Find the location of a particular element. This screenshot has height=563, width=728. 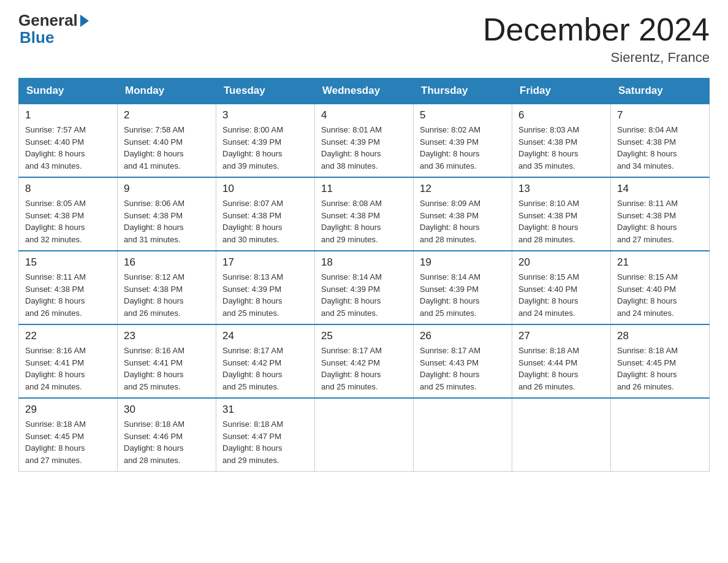

calendar-week-row: 22Sunrise: 8:16 AMSunset: 4:41 PMDayligh… is located at coordinates (364, 361).